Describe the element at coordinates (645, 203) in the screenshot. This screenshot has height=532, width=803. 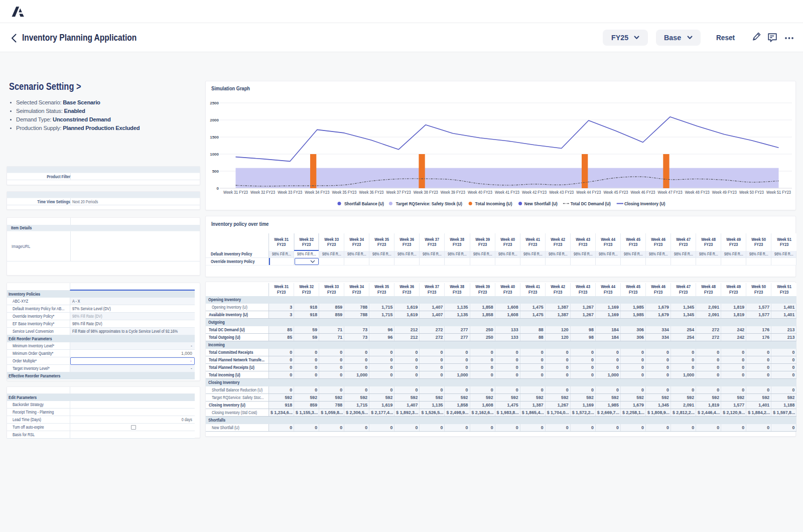
I see `svg-text: Closing Inventory (U)` at that location.